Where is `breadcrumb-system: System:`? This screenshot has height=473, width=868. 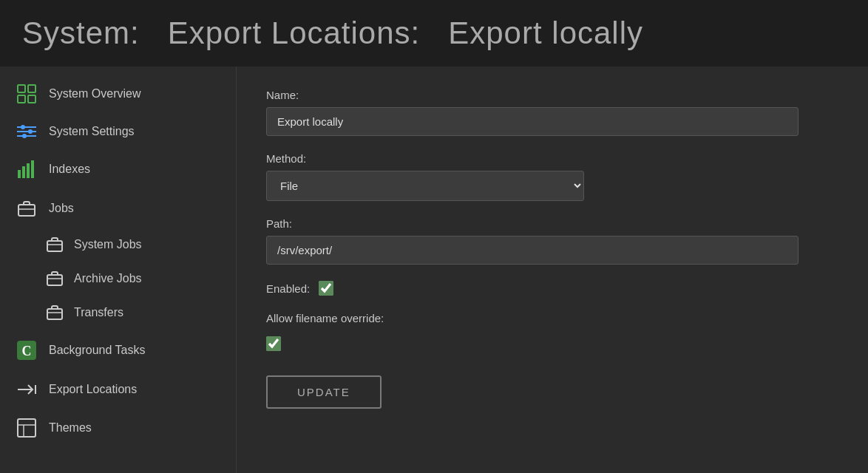
breadcrumb-system: System: is located at coordinates (81, 33).